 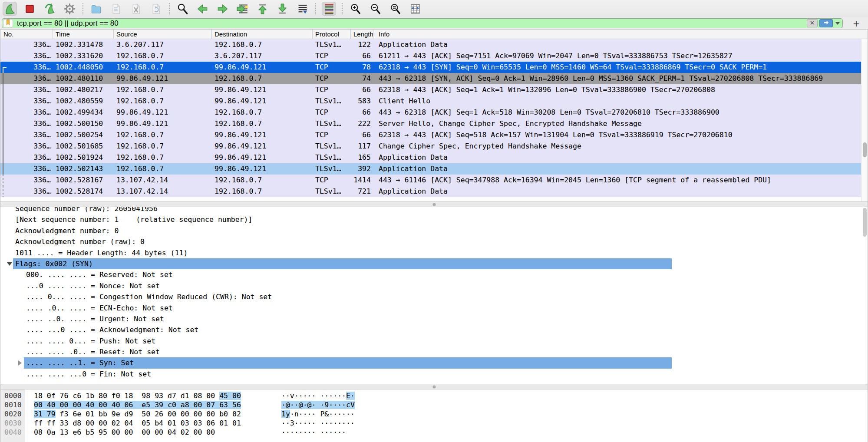 I want to click on packet-row: 336…1002.502143192.168.0.799.86.49.121TL…, so click(x=431, y=169).